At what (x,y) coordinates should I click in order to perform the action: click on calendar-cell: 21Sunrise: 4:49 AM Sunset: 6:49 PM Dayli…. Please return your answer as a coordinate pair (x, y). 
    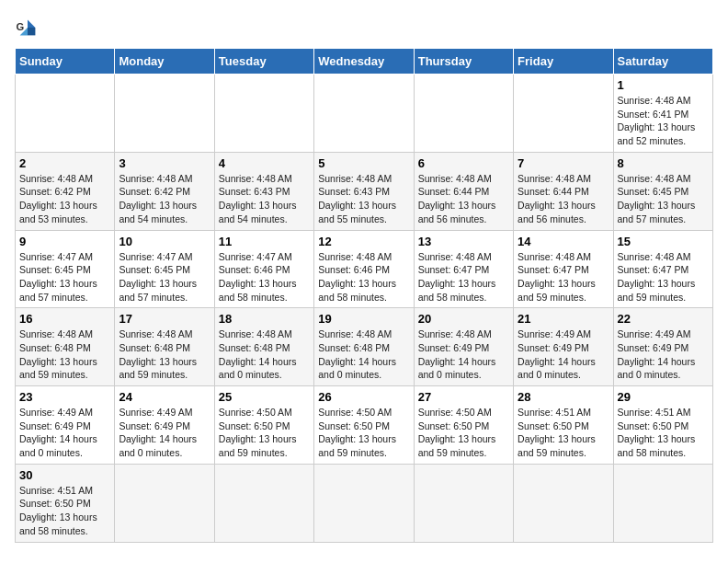
    Looking at the image, I should click on (563, 348).